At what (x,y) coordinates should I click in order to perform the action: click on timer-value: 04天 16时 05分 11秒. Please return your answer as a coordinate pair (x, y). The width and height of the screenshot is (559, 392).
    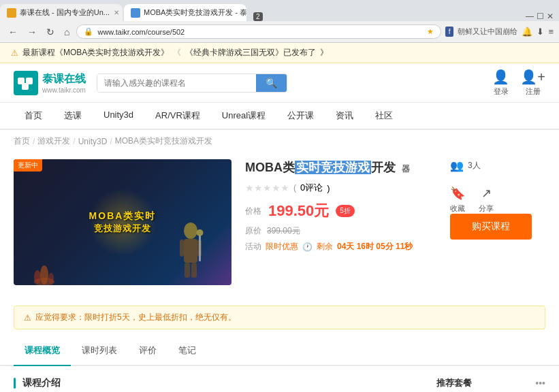
    Looking at the image, I should click on (374, 246).